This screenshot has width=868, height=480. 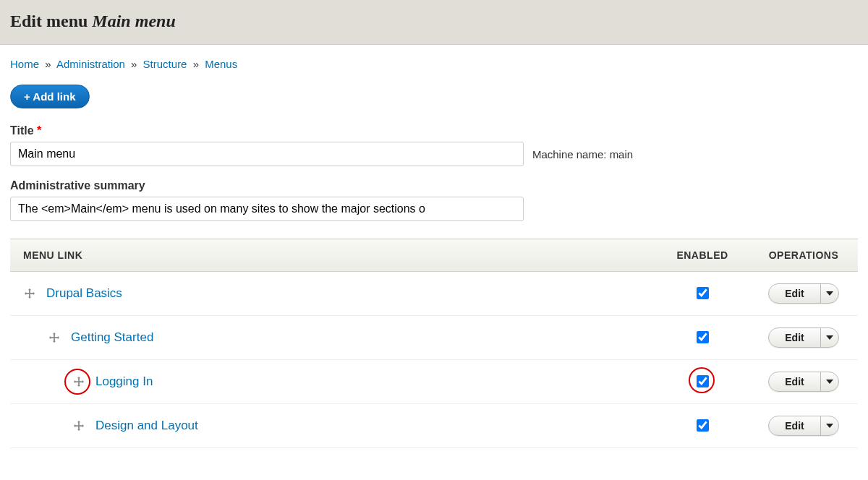 I want to click on title-label: Title *, so click(x=434, y=131).